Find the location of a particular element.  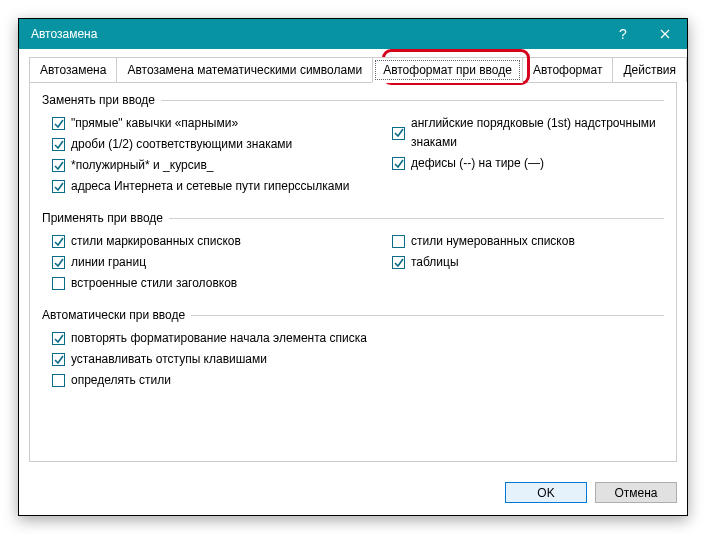

opt-fractions: дроби (1/2) соответствующими знаками is located at coordinates (212, 144).